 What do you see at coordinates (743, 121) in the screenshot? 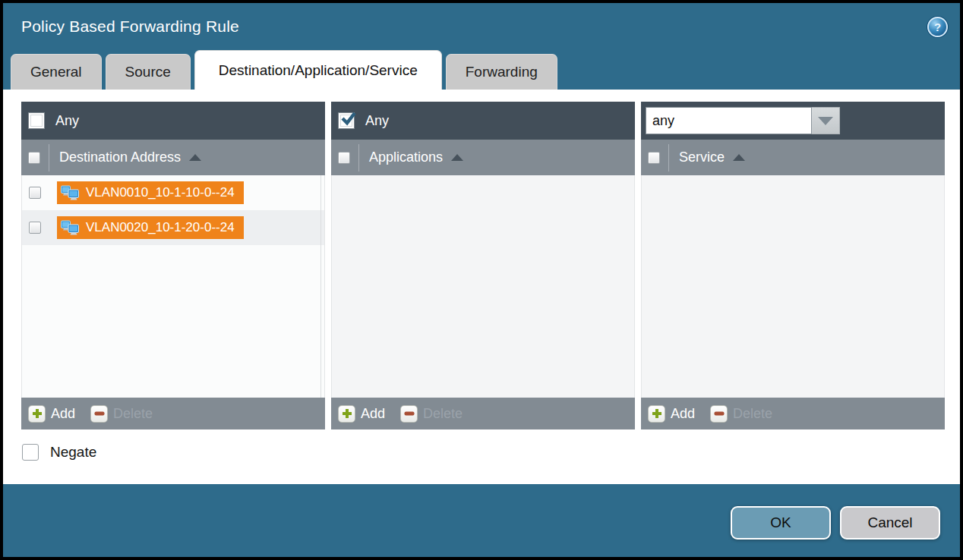
I see `service-dropdown: any` at bounding box center [743, 121].